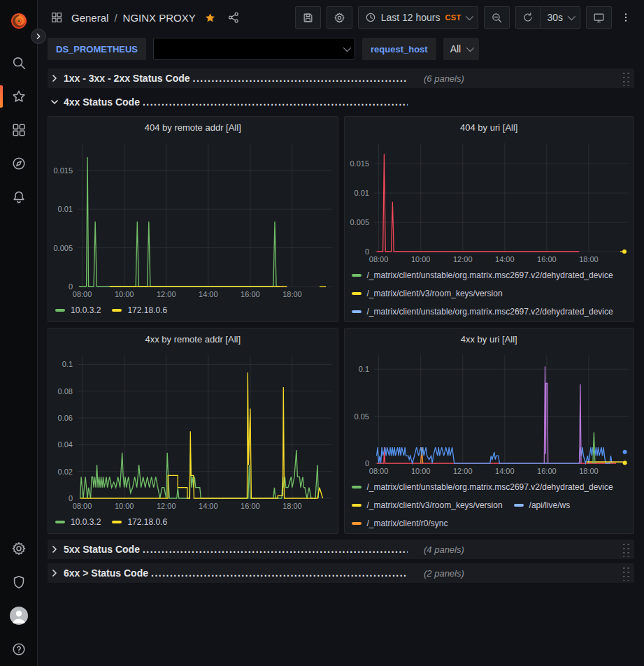  I want to click on request-host-value: All, so click(456, 49).